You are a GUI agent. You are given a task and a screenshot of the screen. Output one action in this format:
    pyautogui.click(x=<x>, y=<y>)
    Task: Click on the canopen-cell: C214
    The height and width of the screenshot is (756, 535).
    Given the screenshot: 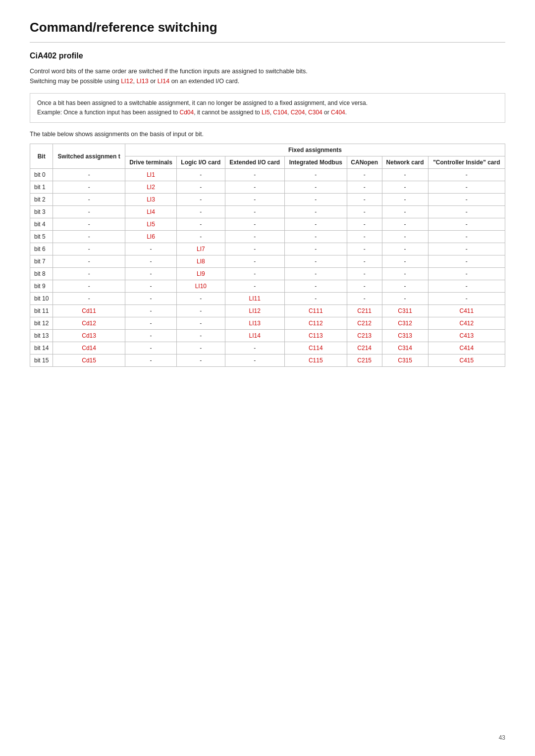 What is the action you would take?
    pyautogui.click(x=365, y=349)
    